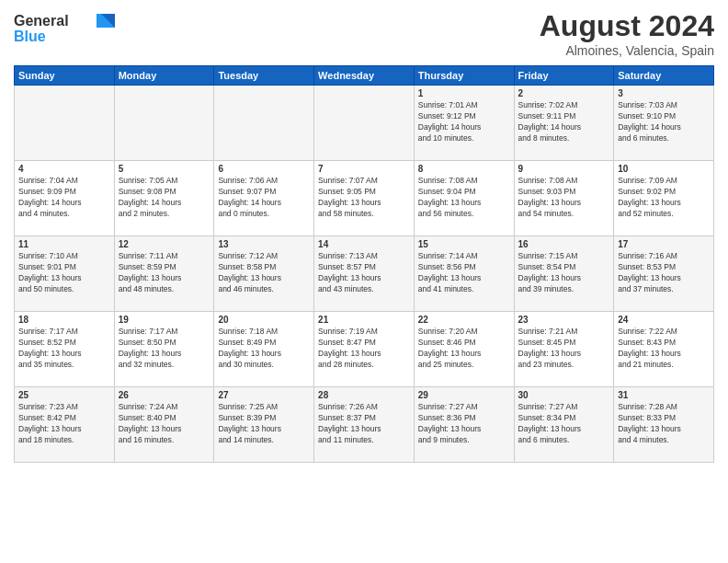  Describe the element at coordinates (265, 75) in the screenshot. I see `day-header-tuesday: Tuesday` at that location.